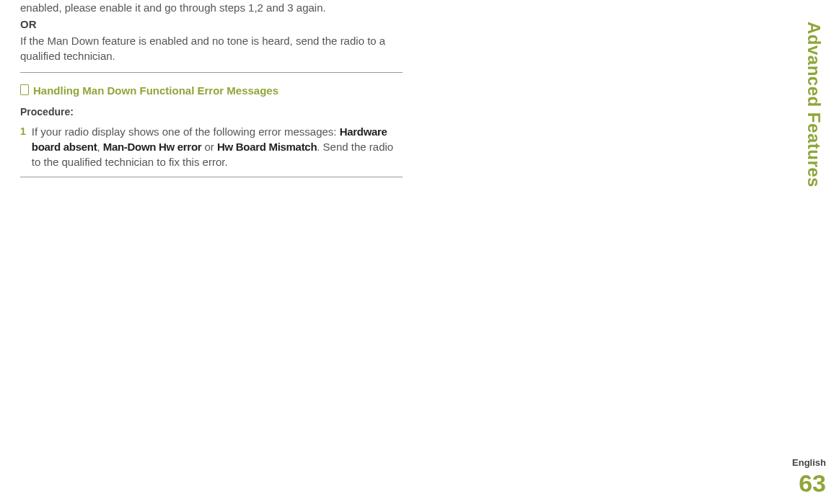 This screenshot has width=839, height=504. Describe the element at coordinates (25, 89) in the screenshot. I see `document-icon` at that location.